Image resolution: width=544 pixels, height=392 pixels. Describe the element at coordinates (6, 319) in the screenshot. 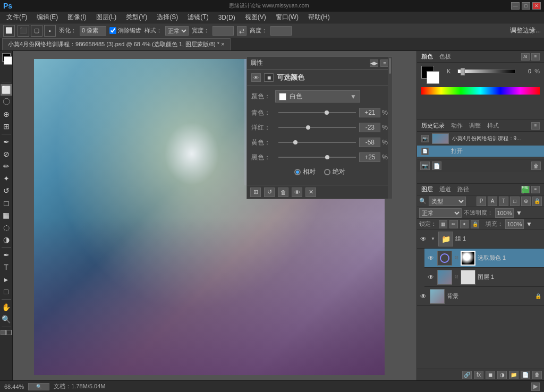

I see `zoom-tool: 🔍` at that location.